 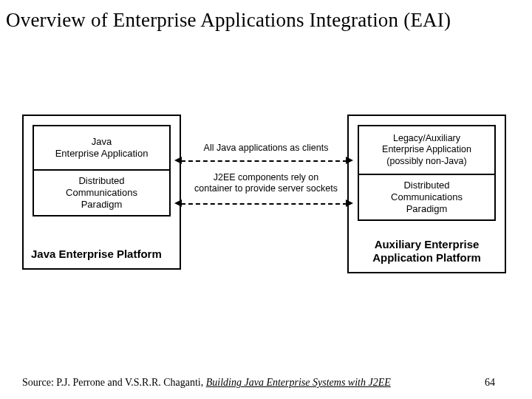 I want to click on page-title: Overview of Enterprise Applications Inte…, so click(x=266, y=16).